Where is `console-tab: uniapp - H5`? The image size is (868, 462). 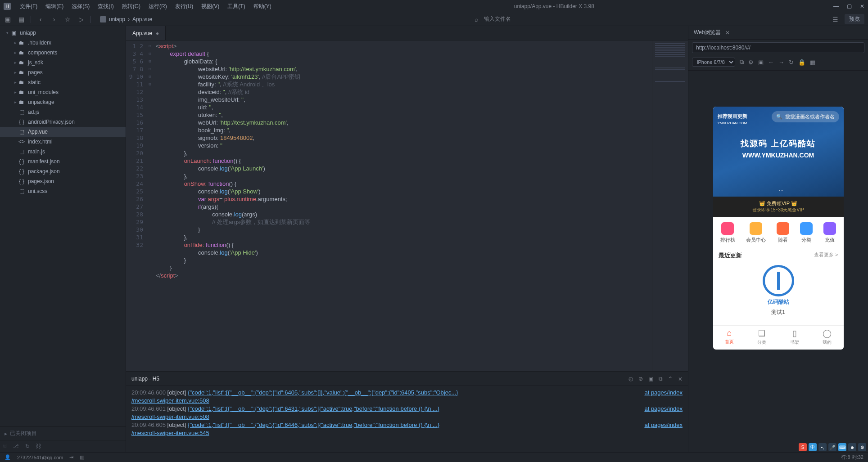
console-tab: uniapp - H5 is located at coordinates (145, 379).